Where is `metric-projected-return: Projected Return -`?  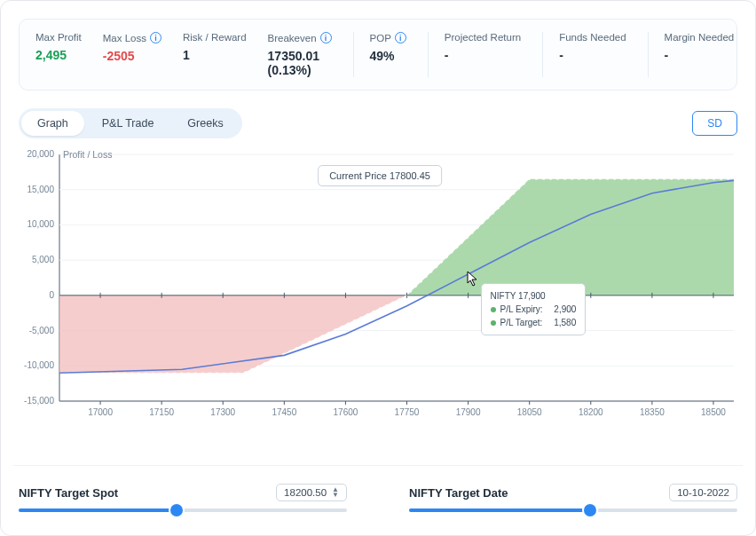 metric-projected-return: Projected Return - is located at coordinates (484, 55).